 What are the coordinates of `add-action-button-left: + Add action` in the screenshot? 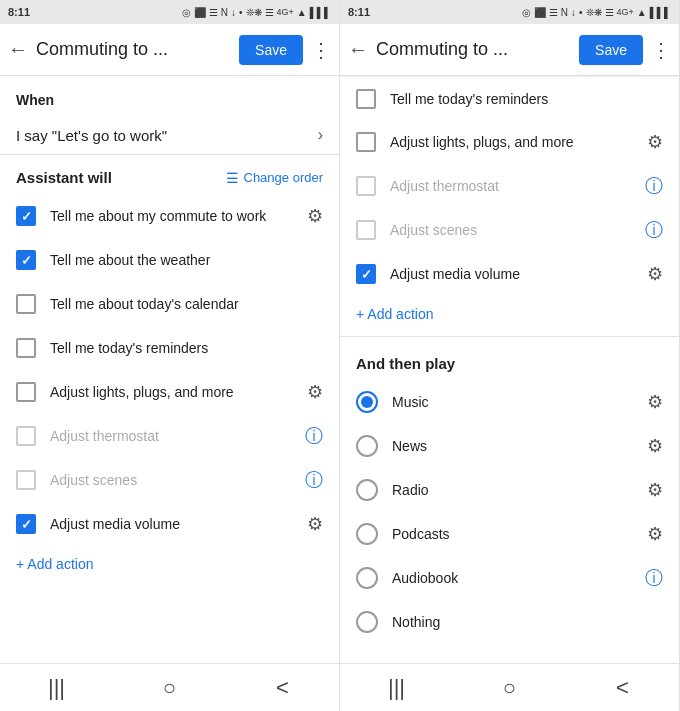 It's located at (170, 564).